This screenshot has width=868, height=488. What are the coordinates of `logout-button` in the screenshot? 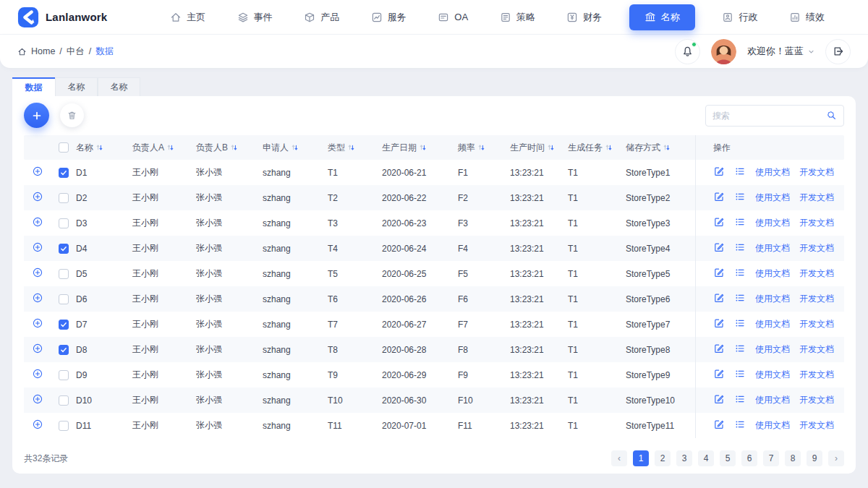 It's located at (838, 52).